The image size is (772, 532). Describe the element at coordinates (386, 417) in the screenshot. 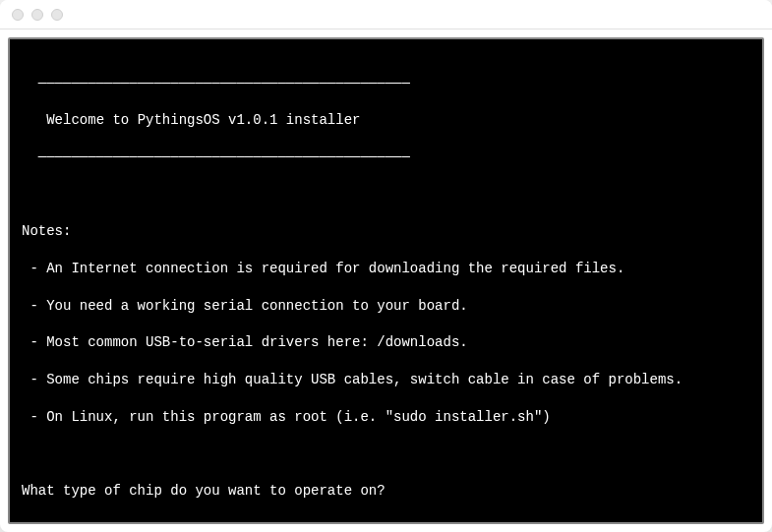

I see `note-item: - On Linux, run this program as root (i.…` at that location.